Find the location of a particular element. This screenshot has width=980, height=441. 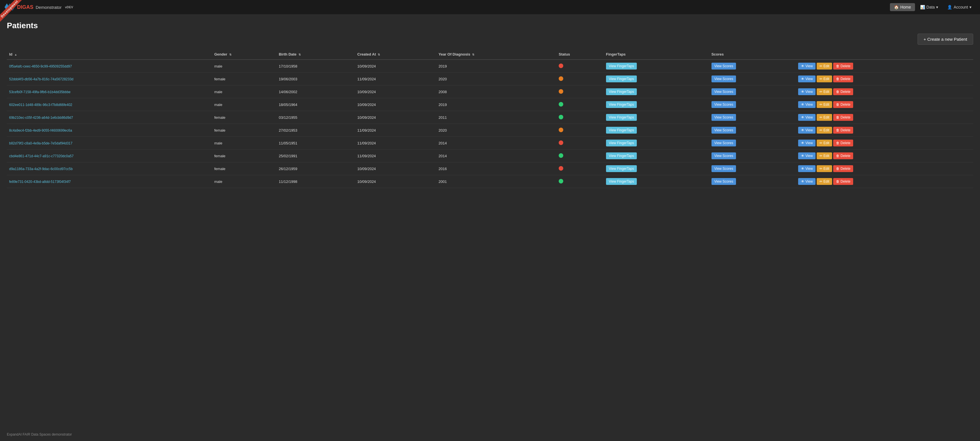

cell-yearofdiagnosis: 2020 is located at coordinates (496, 79).